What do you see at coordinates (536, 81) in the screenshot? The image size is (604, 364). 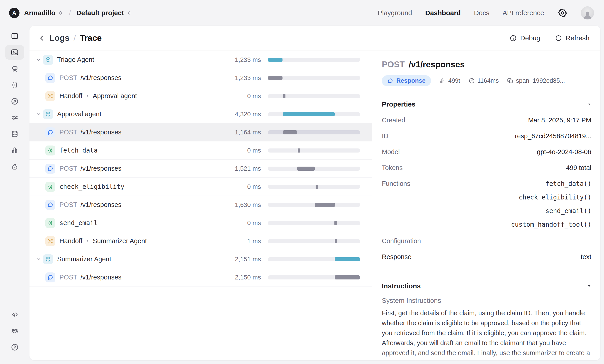 I see `span-id-badge: span_1992ed85...` at bounding box center [536, 81].